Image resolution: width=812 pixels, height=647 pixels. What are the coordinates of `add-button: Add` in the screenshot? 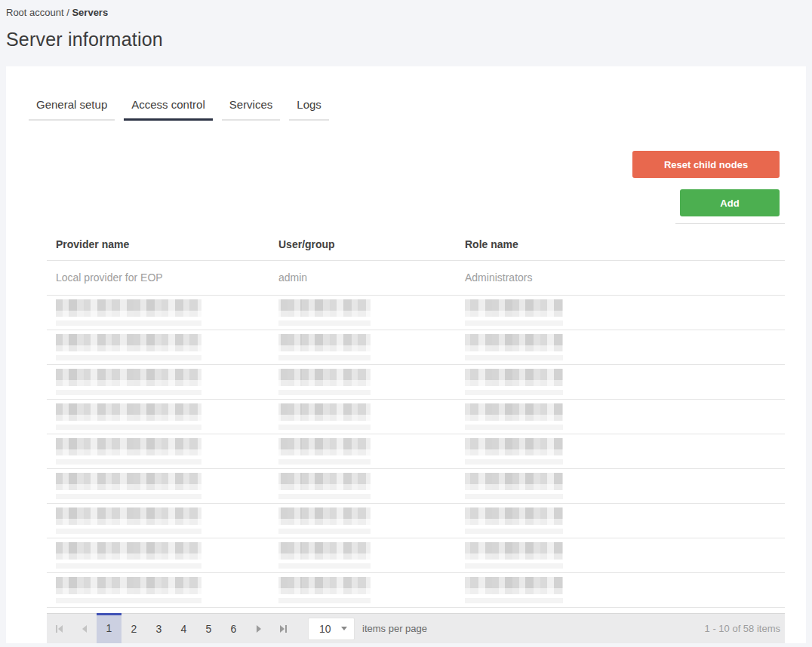 It's located at (730, 203).